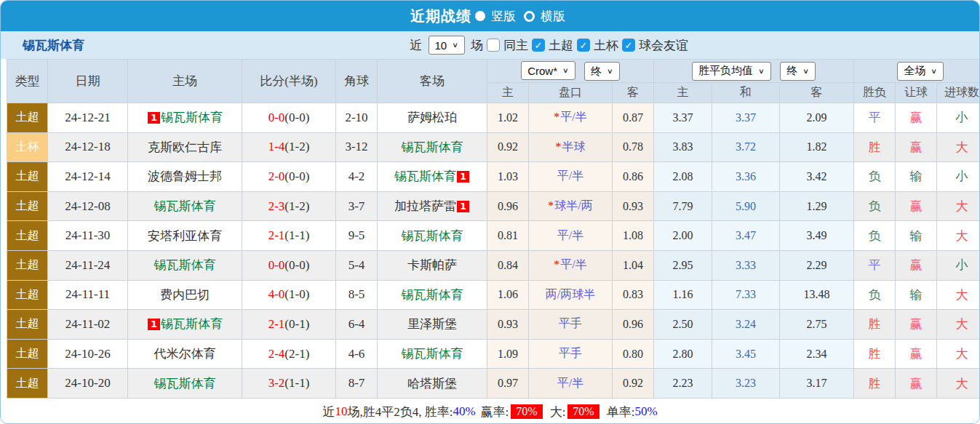 The image size is (980, 424). I want to click on wdl-result-cell: 胜, so click(875, 147).